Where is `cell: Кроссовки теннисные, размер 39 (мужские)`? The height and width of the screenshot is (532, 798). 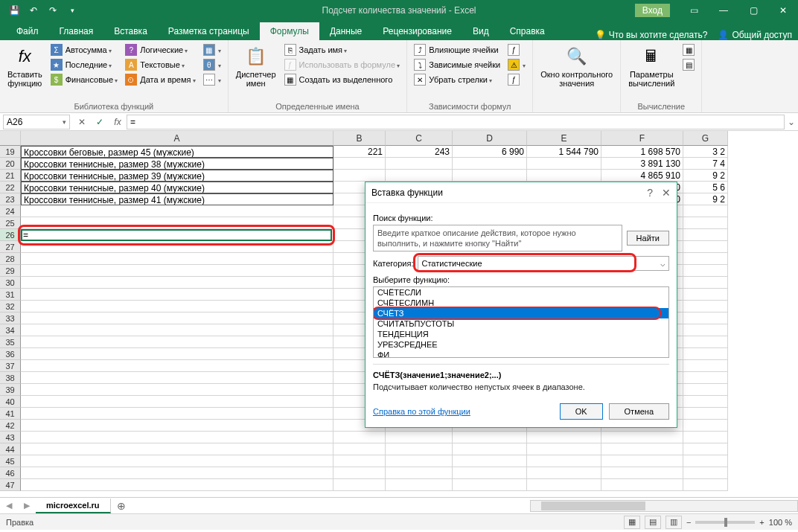 cell: Кроссовки теннисные, размер 39 (мужские) is located at coordinates (177, 176).